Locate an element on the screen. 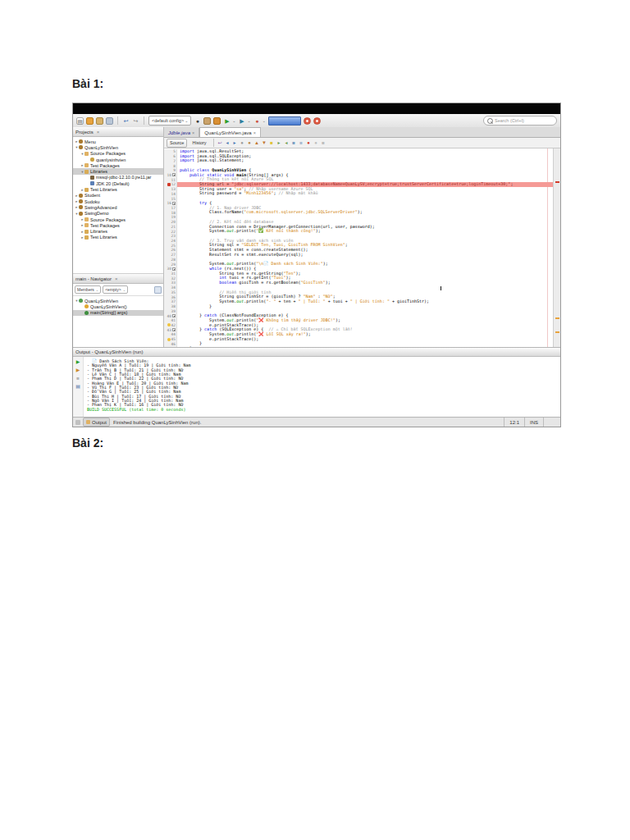 The image size is (630, 840). back-icon: ◂ is located at coordinates (228, 143).